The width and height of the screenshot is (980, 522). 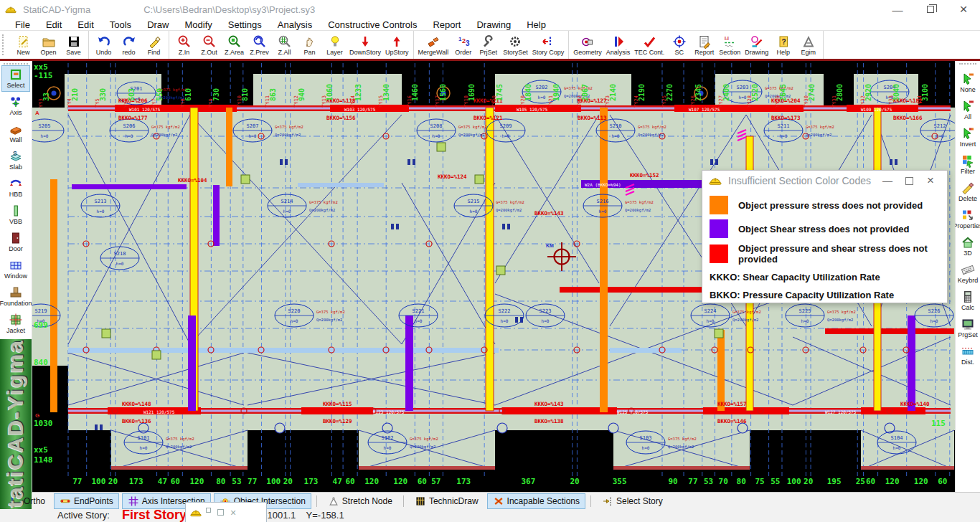 What do you see at coordinates (436, 126) in the screenshot?
I see `svg-text: S208` at bounding box center [436, 126].